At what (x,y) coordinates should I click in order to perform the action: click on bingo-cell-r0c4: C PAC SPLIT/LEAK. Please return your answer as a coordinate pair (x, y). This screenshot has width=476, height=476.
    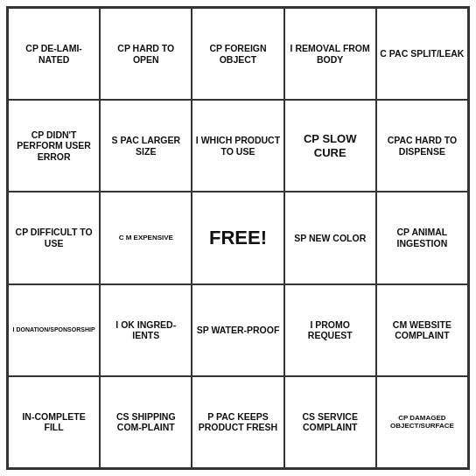
    Looking at the image, I should click on (422, 54).